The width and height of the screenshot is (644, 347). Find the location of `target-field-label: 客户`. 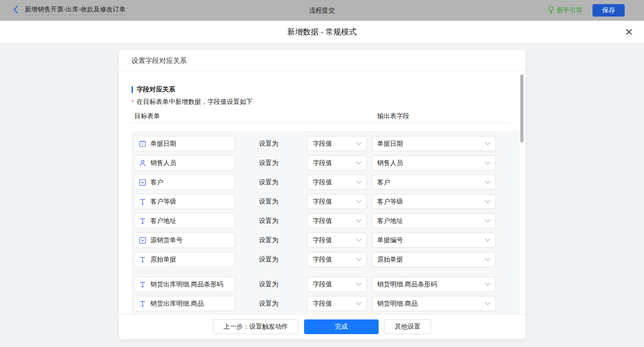

target-field-label: 客户 is located at coordinates (157, 182).